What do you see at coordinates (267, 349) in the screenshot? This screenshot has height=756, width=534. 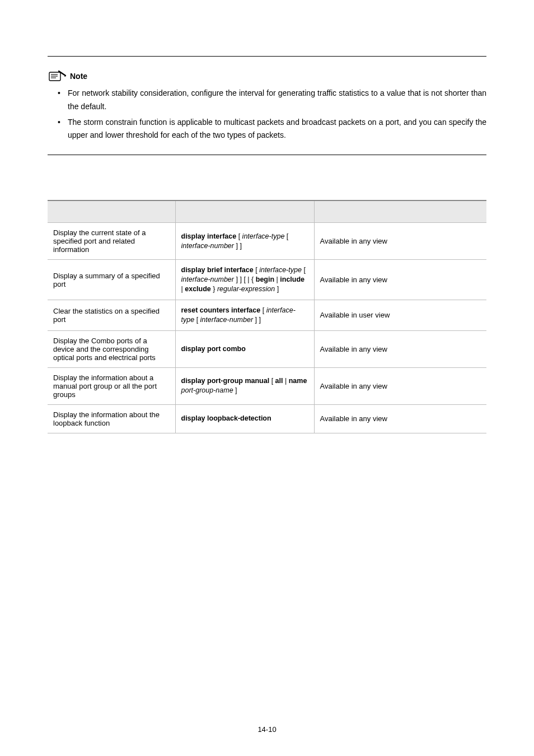 I see `table-row: Display the Combo ports of a device and …` at bounding box center [267, 349].